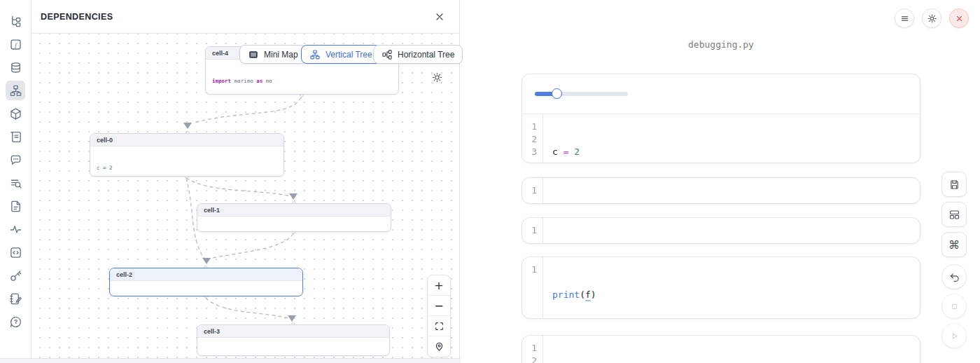 The height and width of the screenshot is (363, 980). What do you see at coordinates (15, 299) in the screenshot?
I see `sidebar-item-notebook-log` at bounding box center [15, 299].